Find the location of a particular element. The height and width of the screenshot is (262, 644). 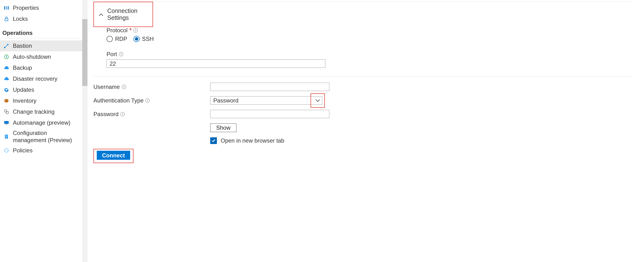

sidebar-item-label: Auto-shutdown is located at coordinates (46, 57).